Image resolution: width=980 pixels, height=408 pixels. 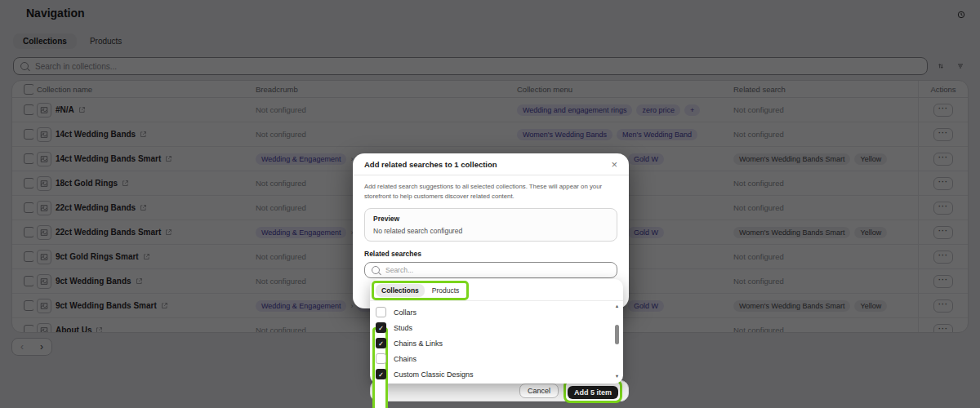 What do you see at coordinates (497, 290) in the screenshot?
I see `dropdown-tab-bar: CollectionsProducts` at bounding box center [497, 290].